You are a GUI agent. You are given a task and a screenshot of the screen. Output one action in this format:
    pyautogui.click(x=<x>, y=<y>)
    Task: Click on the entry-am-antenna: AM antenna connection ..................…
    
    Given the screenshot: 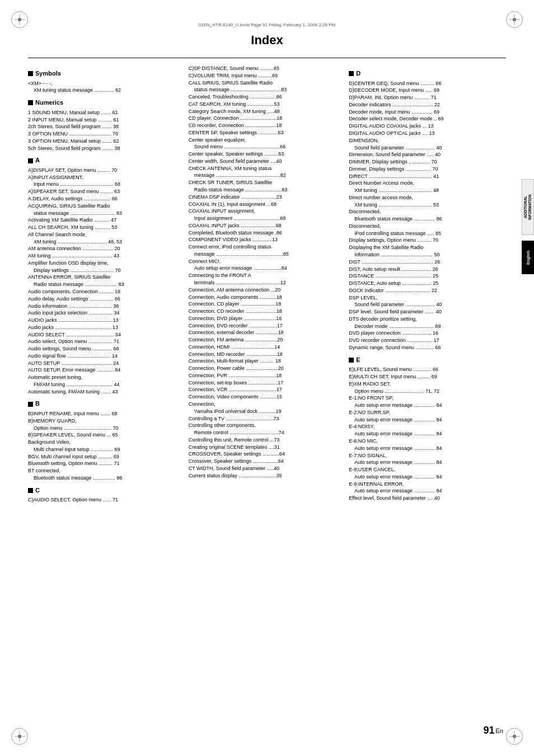 What is the action you would take?
    pyautogui.click(x=105, y=248)
    